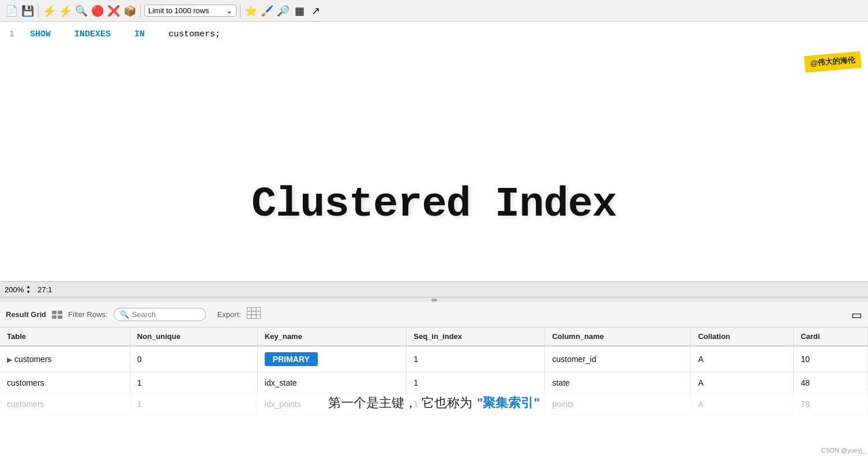  What do you see at coordinates (9, 360) in the screenshot?
I see `row-marker: ▶` at bounding box center [9, 360].